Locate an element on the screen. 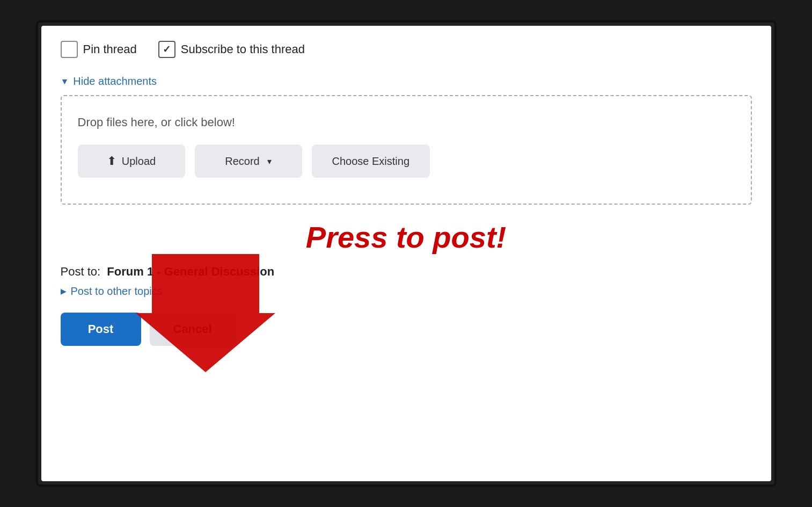 Image resolution: width=812 pixels, height=507 pixels. post-button: Post is located at coordinates (101, 329).